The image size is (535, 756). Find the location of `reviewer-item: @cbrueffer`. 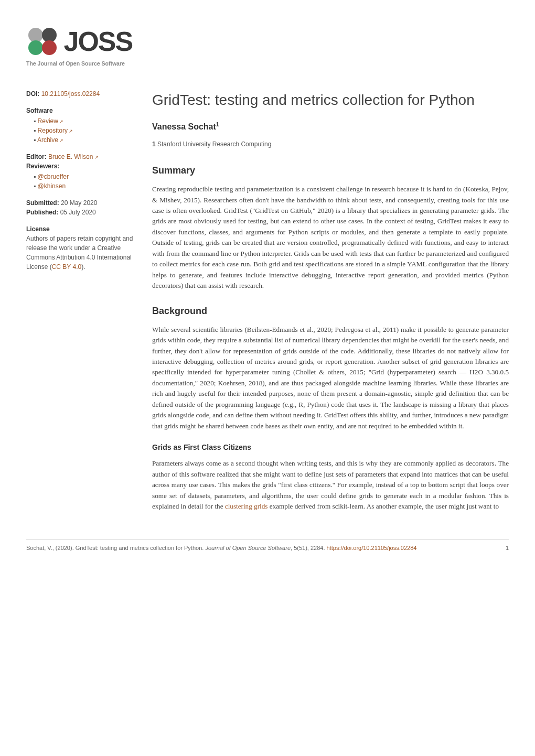

reviewer-item: @cbrueffer is located at coordinates (85, 177).